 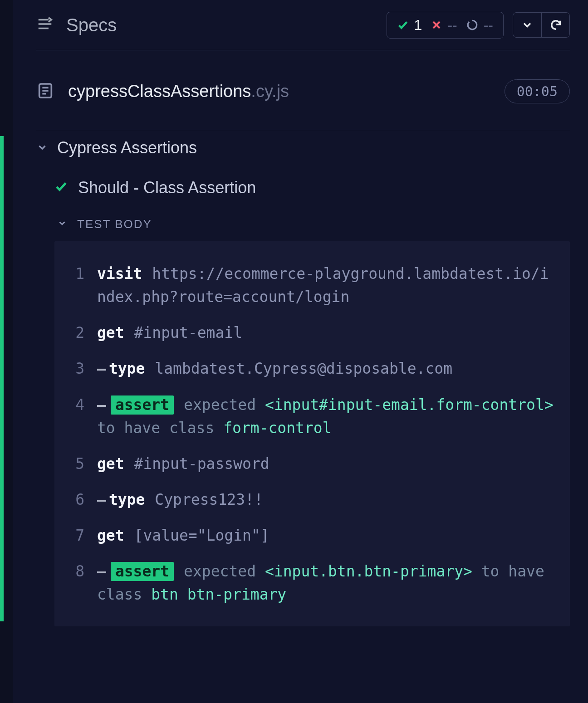 I want to click on elapsed-time: 00:05, so click(x=537, y=92).